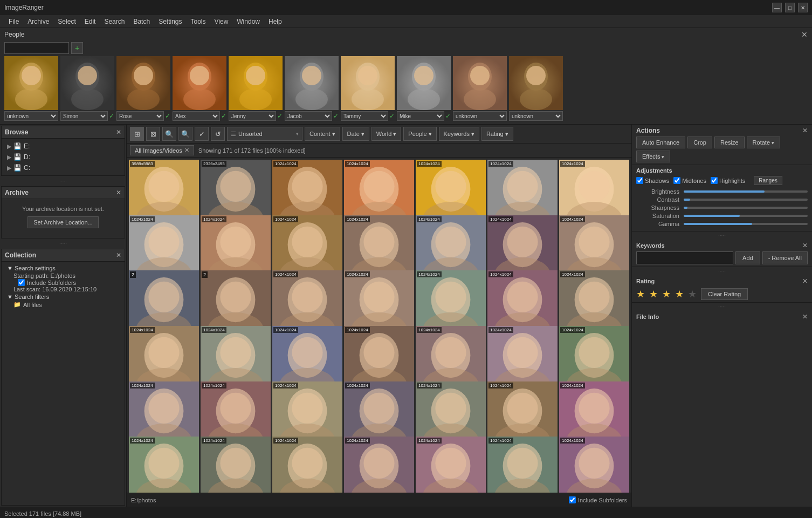  What do you see at coordinates (248, 22) in the screenshot?
I see `menu-window: Window` at bounding box center [248, 22].